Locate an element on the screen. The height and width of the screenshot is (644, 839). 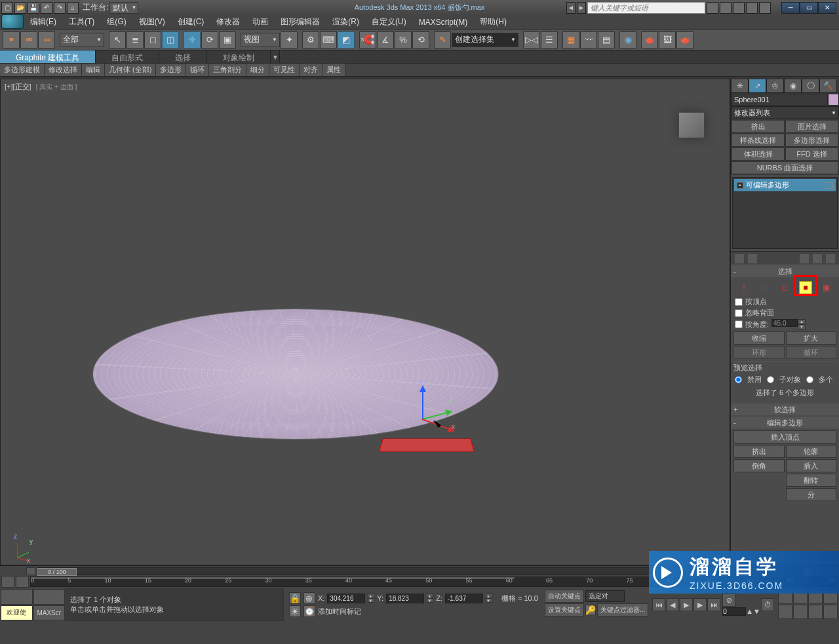
next-frame-icon: ▶ is located at coordinates (700, 605).